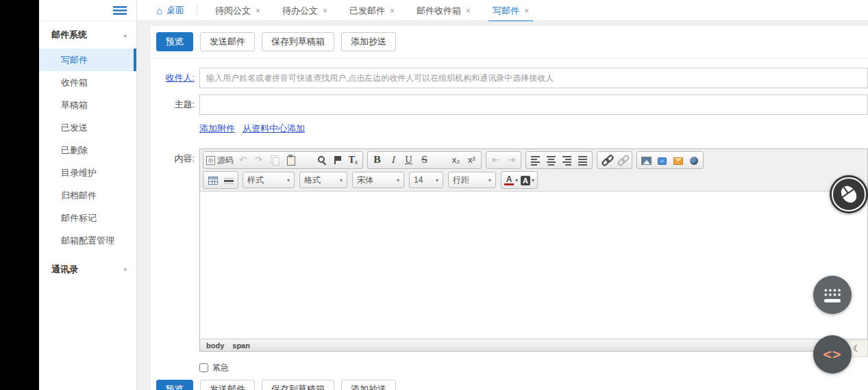  Describe the element at coordinates (220, 160) in the screenshot. I see `source-button: 源码` at that location.